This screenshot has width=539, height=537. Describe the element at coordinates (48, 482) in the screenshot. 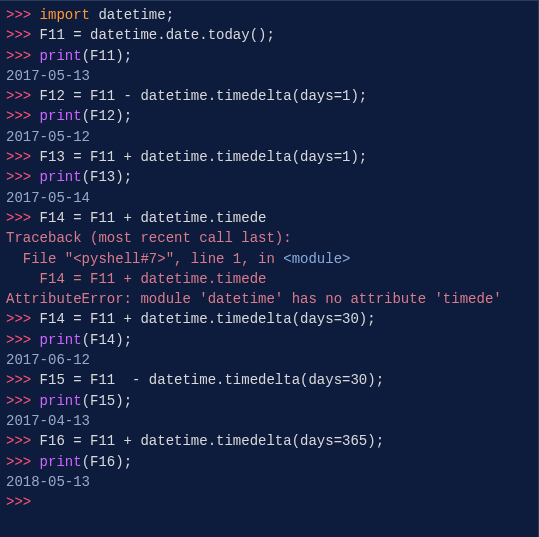

I see `output-text: 2018-05-13` at that location.